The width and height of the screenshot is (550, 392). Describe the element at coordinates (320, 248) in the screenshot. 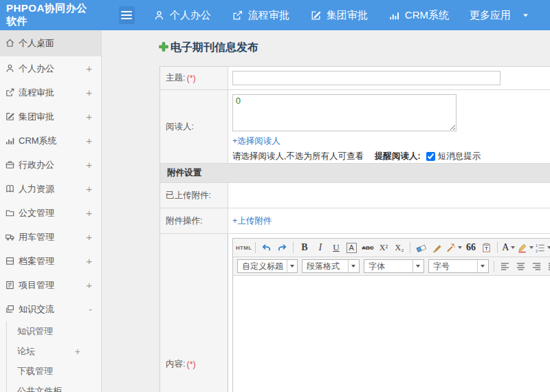

I see `button-glyph: I` at that location.